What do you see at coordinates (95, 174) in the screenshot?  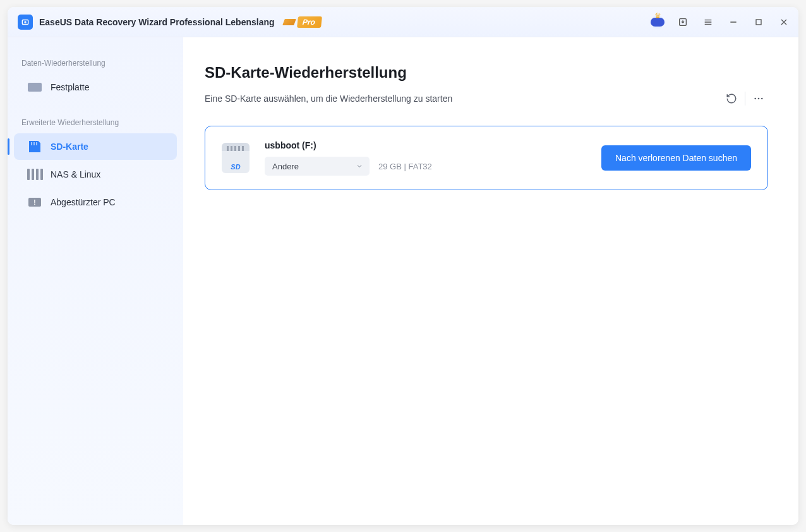 I see `sidebar-item-nas: NAS & Linux` at bounding box center [95, 174].